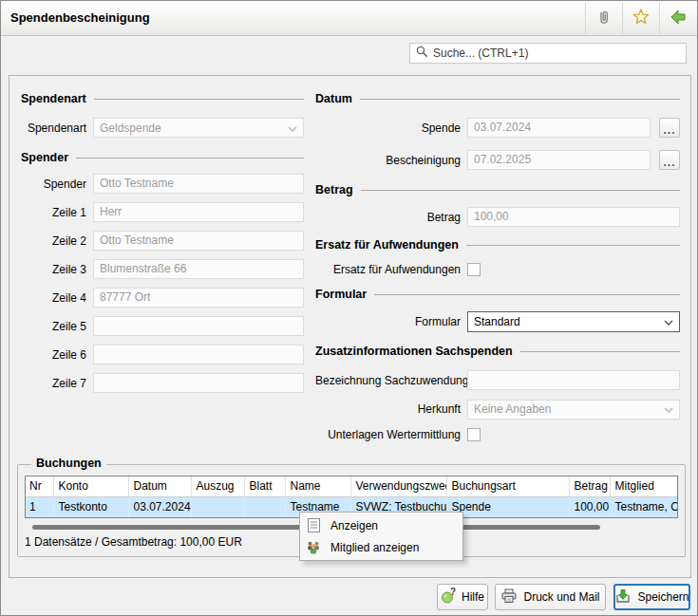  Describe the element at coordinates (387, 245) in the screenshot. I see `section-ersatz-title: Ersatz für Aufwendungen` at that location.